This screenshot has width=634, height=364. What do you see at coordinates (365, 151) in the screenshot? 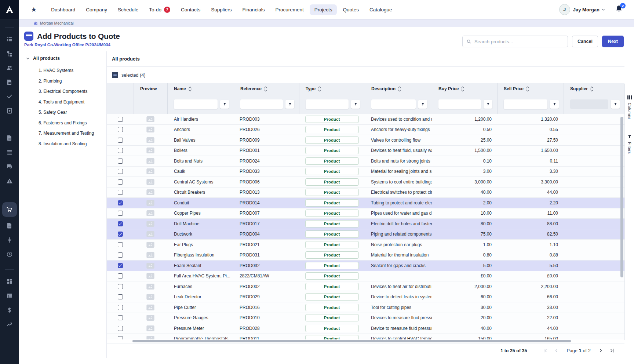
I see `table-row-boilers: BoilersPROD001ProductDevices to heat flu…` at bounding box center [365, 151].